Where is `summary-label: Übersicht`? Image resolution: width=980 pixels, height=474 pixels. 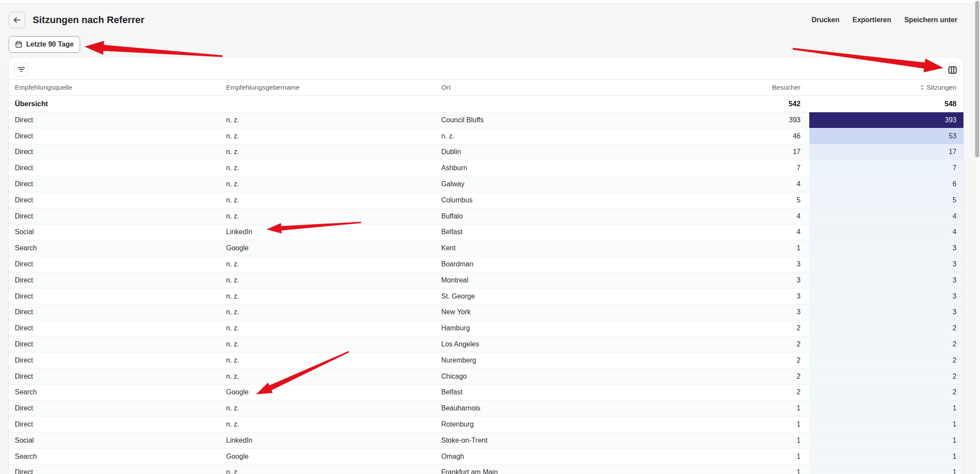
summary-label: Übersicht is located at coordinates (118, 104).